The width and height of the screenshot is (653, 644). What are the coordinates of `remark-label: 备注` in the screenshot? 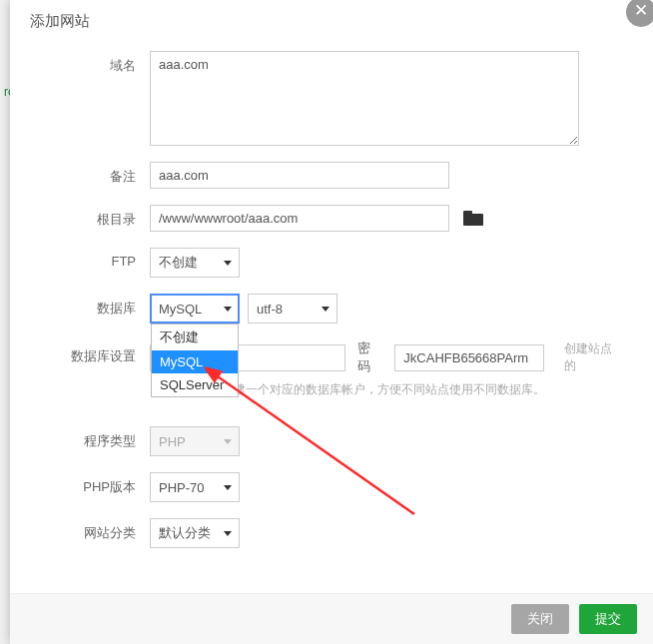 It's located at (110, 174).